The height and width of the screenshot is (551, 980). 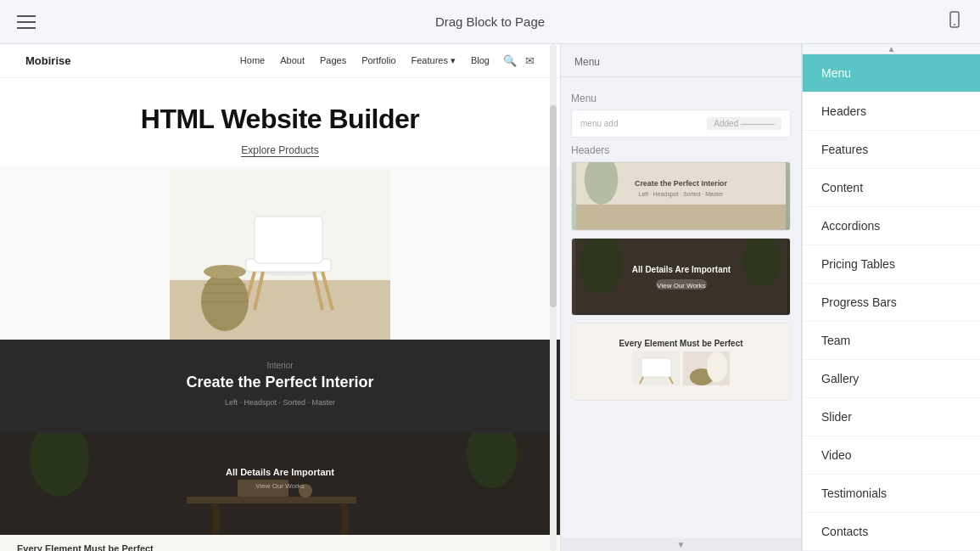 What do you see at coordinates (845, 149) in the screenshot?
I see `cat-features-label: Features` at bounding box center [845, 149].